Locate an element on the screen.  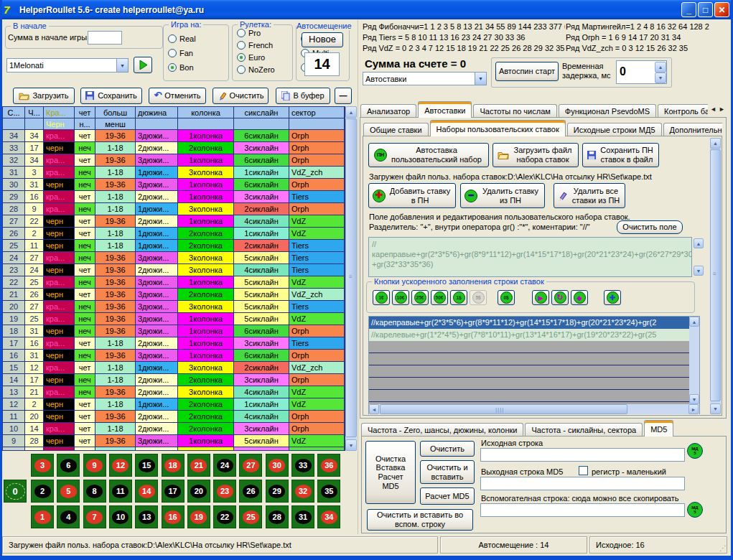
run-preset-button is located at coordinates (143, 65).